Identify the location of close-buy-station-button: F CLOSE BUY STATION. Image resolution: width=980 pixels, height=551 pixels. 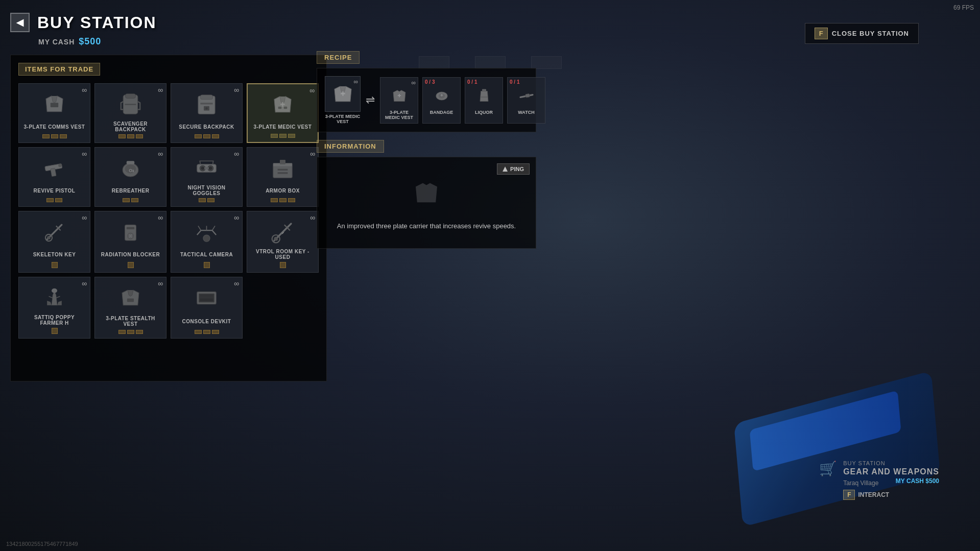
(862, 34).